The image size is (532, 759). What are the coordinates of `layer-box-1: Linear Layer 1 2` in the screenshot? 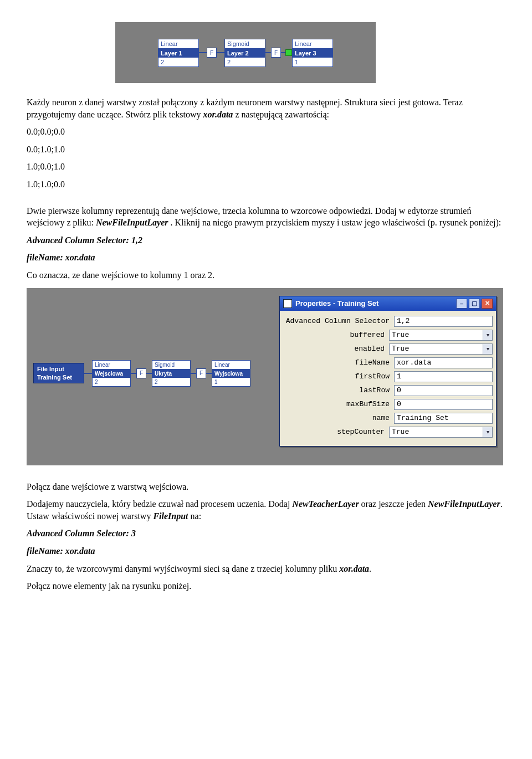 It's located at (178, 53).